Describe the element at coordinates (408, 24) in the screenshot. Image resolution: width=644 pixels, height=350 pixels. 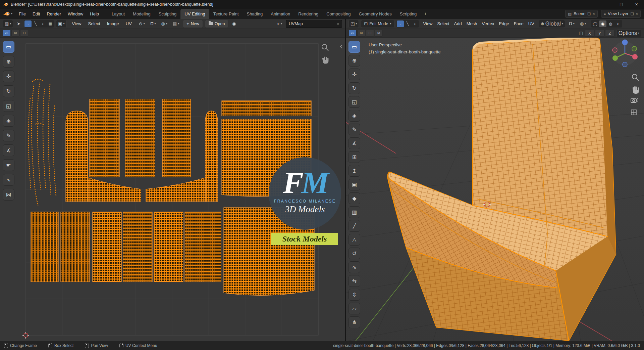
I see `mesh-select-mode-edge: ╲` at that location.